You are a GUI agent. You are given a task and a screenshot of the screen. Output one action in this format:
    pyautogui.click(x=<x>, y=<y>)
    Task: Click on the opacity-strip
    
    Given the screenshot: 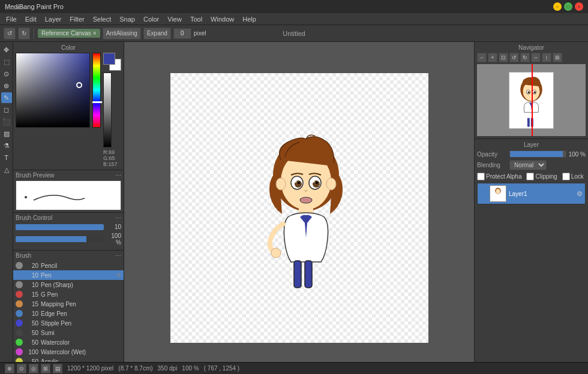 What is the action you would take?
    pyautogui.click(x=107, y=110)
    